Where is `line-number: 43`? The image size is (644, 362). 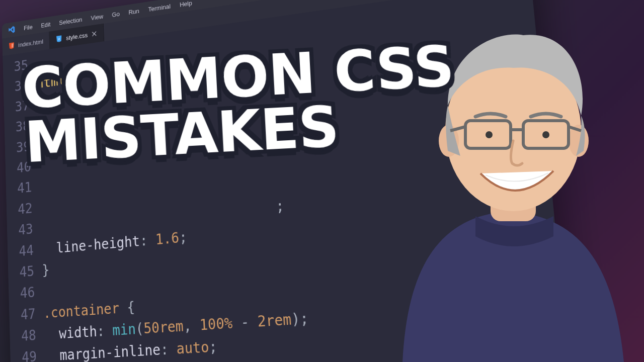
line-number: 43 is located at coordinates (20, 230).